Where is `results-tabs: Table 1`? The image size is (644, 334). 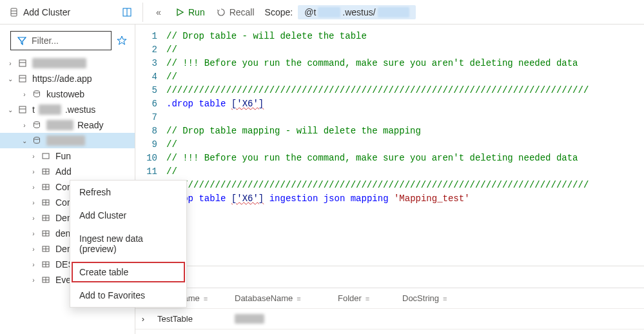 results-tabs: Table 1 is located at coordinates (389, 277).